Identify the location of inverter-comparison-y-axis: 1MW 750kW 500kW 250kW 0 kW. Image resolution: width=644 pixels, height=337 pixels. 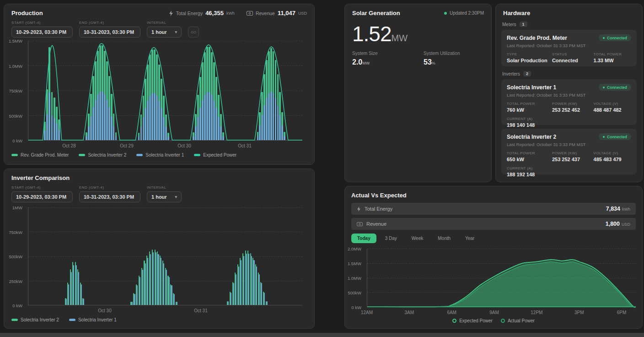
(15, 256).